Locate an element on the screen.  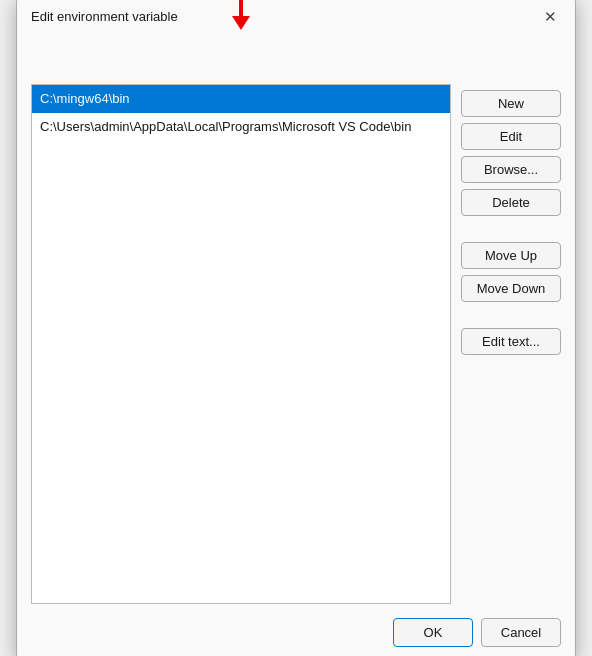
footer: OK Cancel is located at coordinates (296, 638).